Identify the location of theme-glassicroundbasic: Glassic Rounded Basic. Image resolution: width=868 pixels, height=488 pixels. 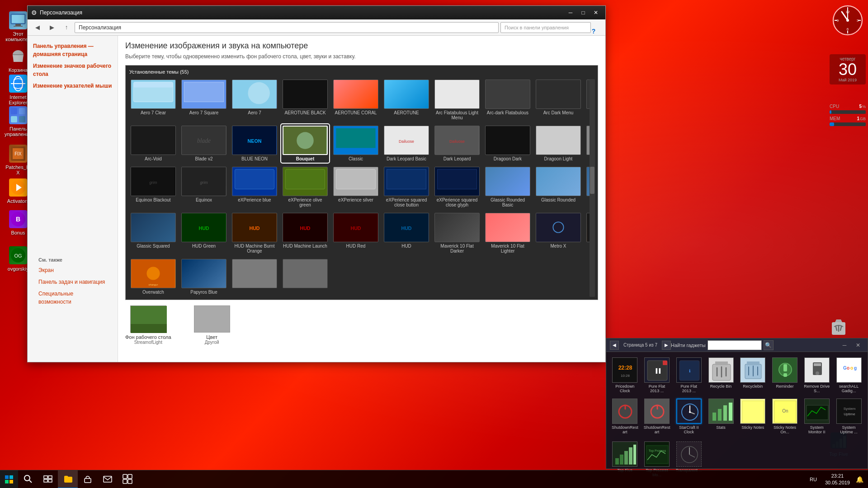
(508, 187).